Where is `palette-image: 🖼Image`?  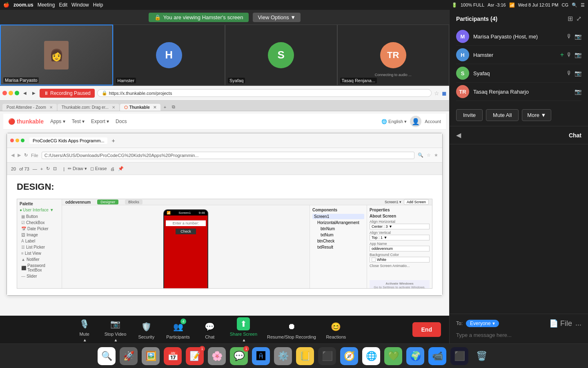
palette-image: 🖼Image is located at coordinates (39, 235).